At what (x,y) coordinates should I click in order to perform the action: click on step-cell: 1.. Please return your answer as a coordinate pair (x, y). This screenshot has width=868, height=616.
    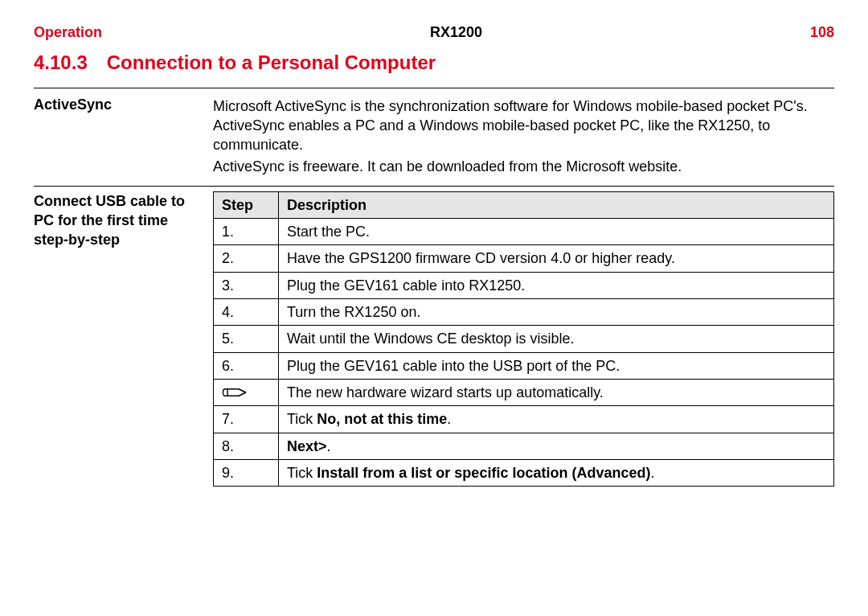
    Looking at the image, I should click on (246, 232).